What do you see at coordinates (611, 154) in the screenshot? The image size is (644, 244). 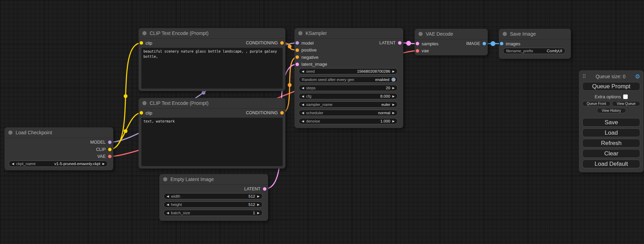 I see `clear-button: Clear` at bounding box center [611, 154].